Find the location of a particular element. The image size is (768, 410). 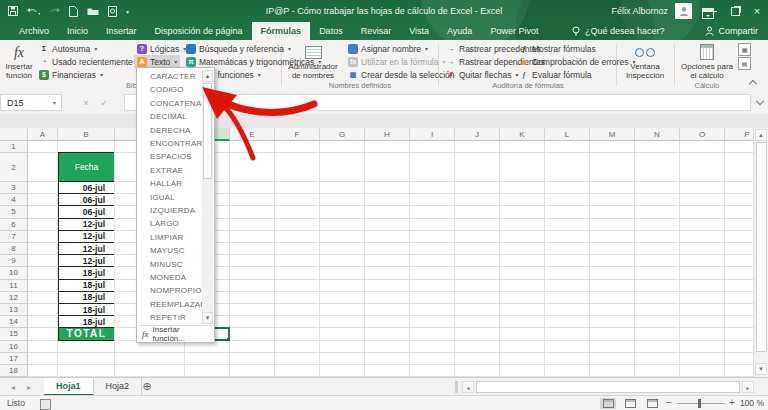

menu-item-repetir: REPETIR is located at coordinates (174, 318).